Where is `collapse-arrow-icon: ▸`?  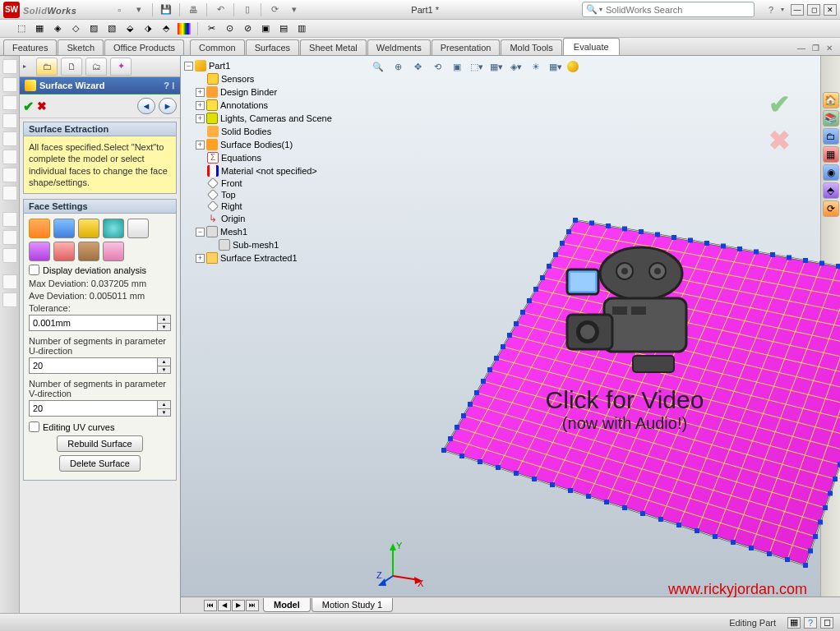 collapse-arrow-icon: ▸ is located at coordinates (25, 66).